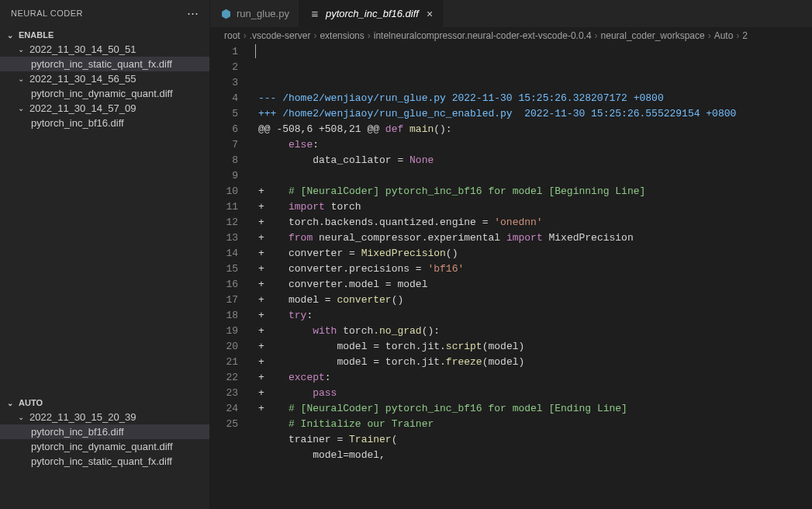 This screenshot has width=812, height=509. Describe the element at coordinates (745, 36) in the screenshot. I see `breadcrumb-item: 2` at that location.